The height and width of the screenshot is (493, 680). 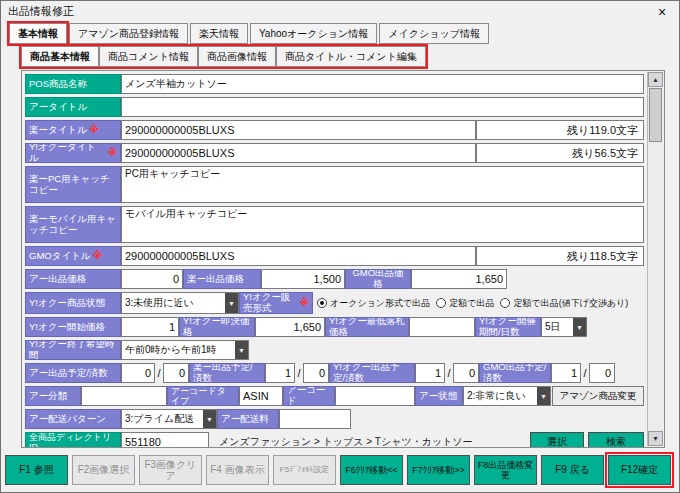 What do you see at coordinates (38, 34) in the screenshot?
I see `tab-basic-info: 基本情報` at bounding box center [38, 34].